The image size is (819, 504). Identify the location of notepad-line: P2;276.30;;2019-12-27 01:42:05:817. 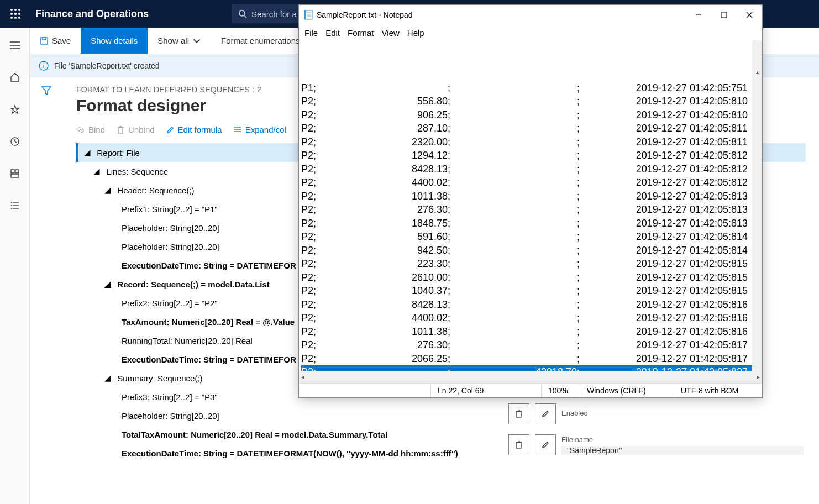
(531, 345).